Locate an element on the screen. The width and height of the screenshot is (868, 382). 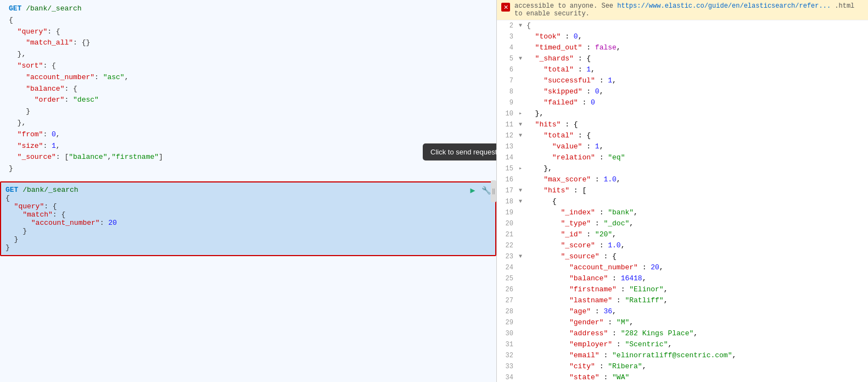
line-content: "state" : "WA" is located at coordinates (578, 377).